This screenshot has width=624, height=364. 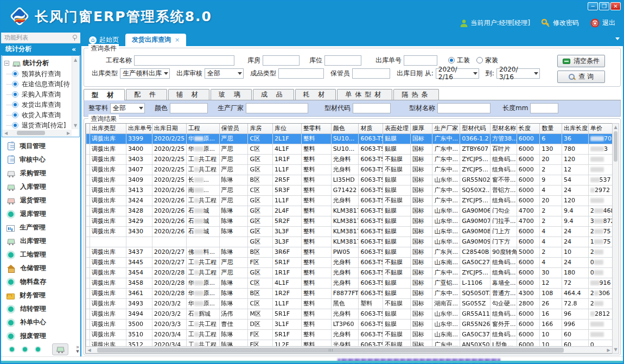 What do you see at coordinates (371, 74) in the screenshot?
I see `keeper-input` at bounding box center [371, 74].